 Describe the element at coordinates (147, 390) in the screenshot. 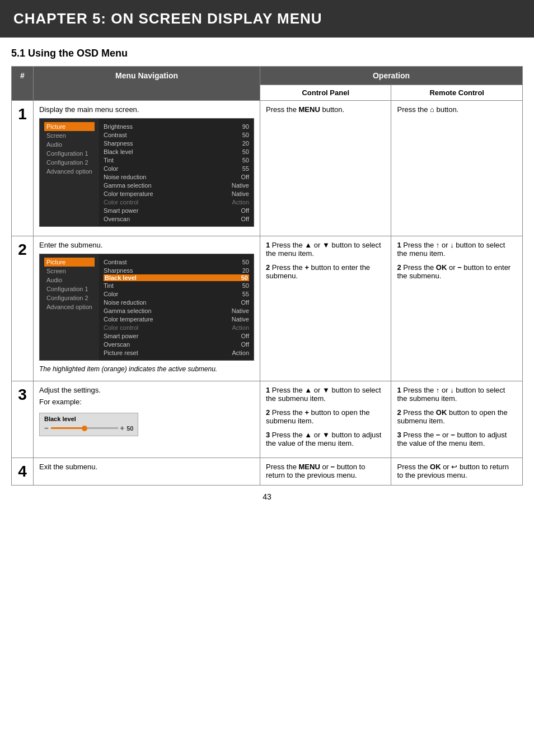

I see `row3-desc: Adjust the settings.` at that location.